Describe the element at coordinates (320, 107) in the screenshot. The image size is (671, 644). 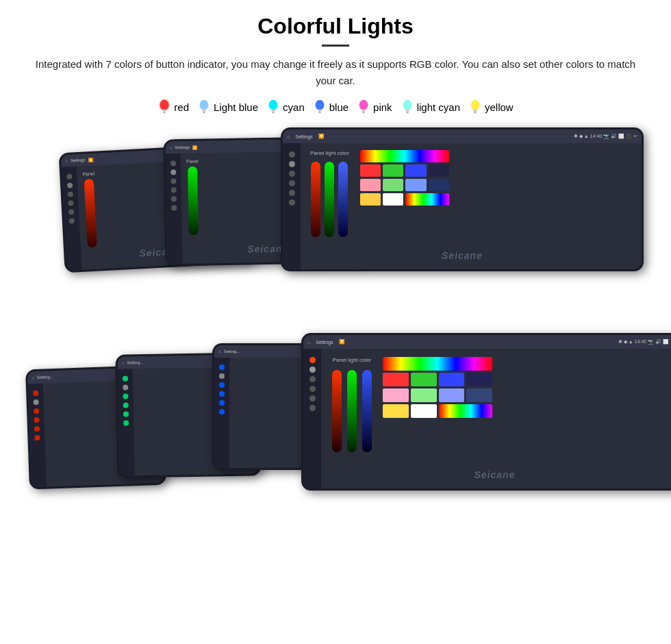
I see `blue-bulb-icon` at that location.